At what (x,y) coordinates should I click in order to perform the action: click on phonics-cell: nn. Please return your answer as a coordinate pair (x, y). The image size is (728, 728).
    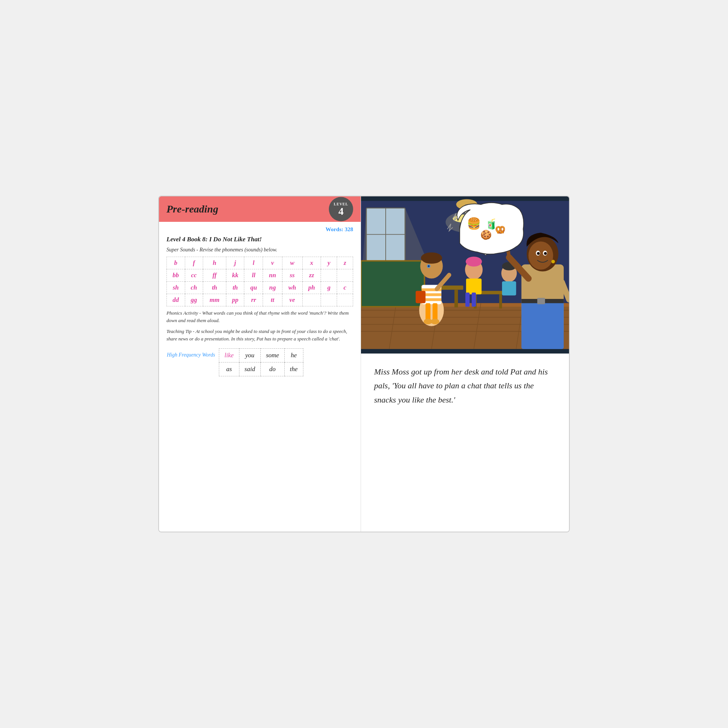
    Looking at the image, I should click on (273, 276).